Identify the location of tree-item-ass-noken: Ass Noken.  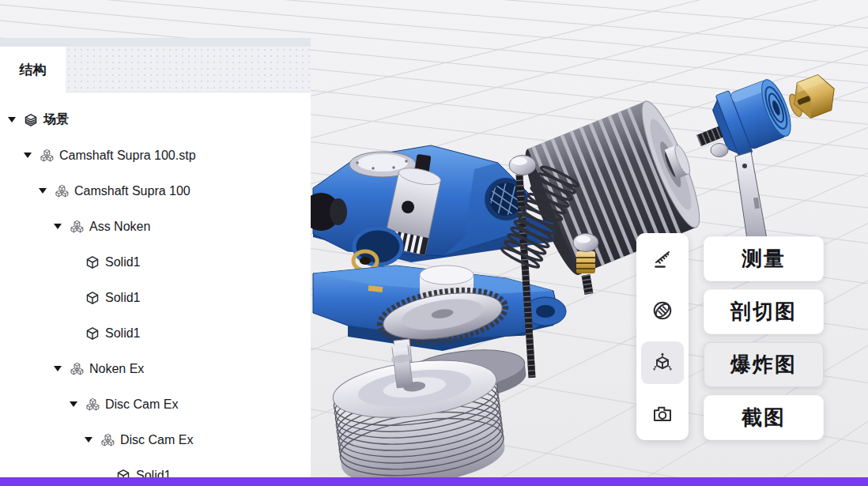
(155, 226).